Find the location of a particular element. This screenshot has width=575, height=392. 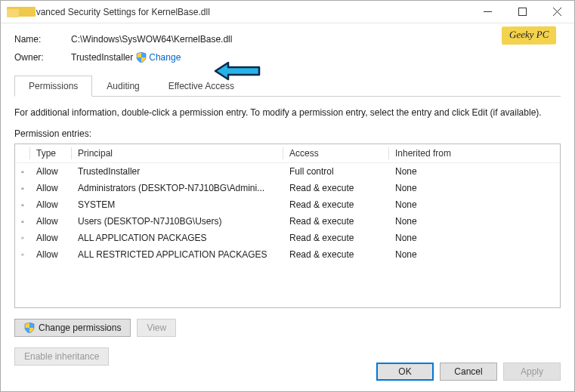

table-row: AllowTrustedInstallerFull controlNone is located at coordinates (287, 171).